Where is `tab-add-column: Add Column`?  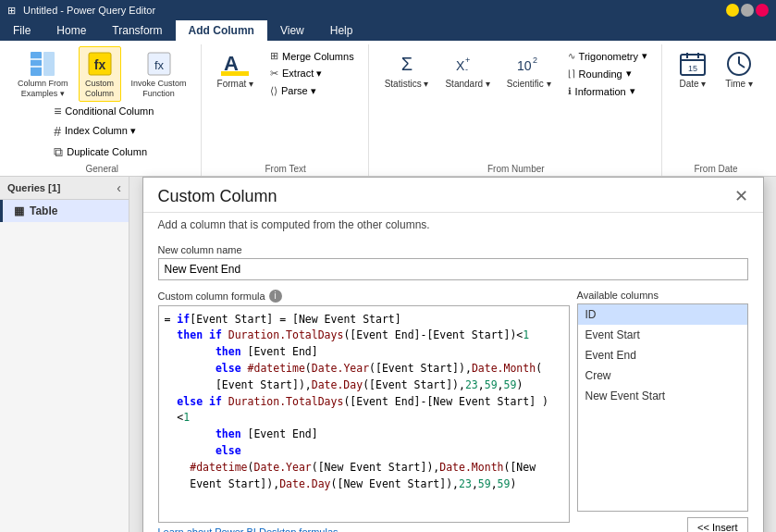 tab-add-column: Add Column is located at coordinates (222, 31).